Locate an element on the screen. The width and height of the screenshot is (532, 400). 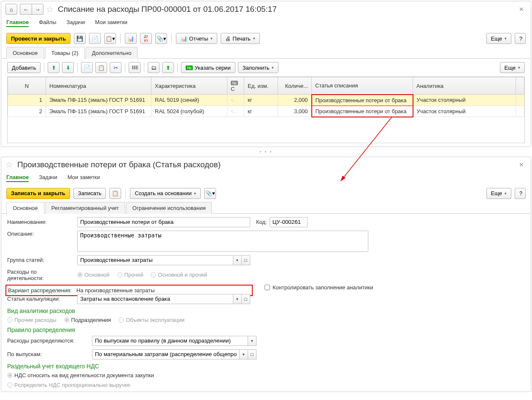
barcode-icon: ⦀⦀⦀ is located at coordinates (135, 68).